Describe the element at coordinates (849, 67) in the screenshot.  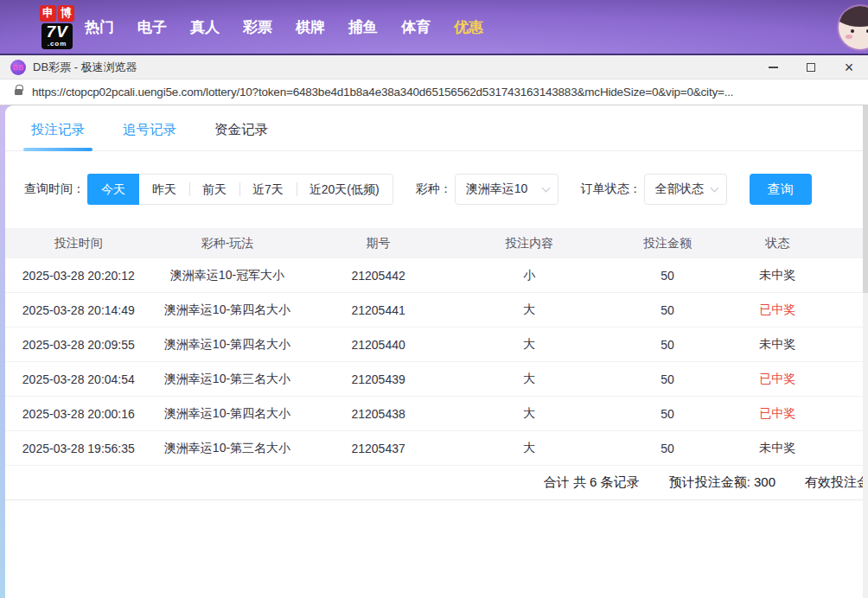
I see `close-button: ×` at that location.